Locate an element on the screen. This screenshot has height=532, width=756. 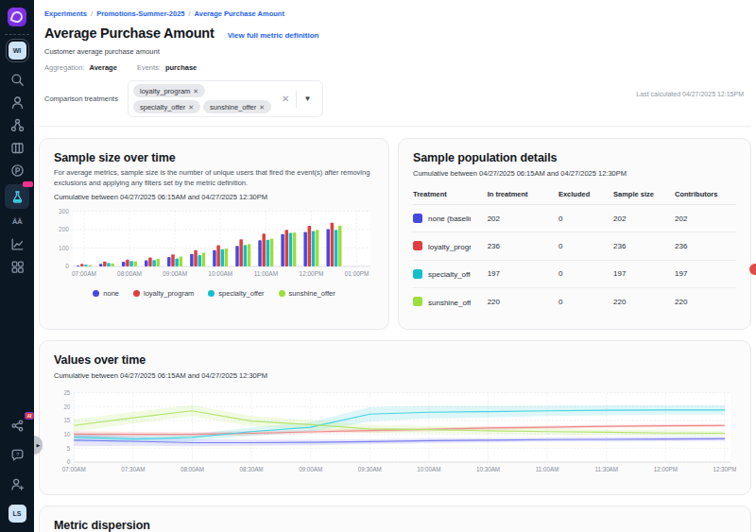
svg-text: 12:00PM is located at coordinates (665, 469).